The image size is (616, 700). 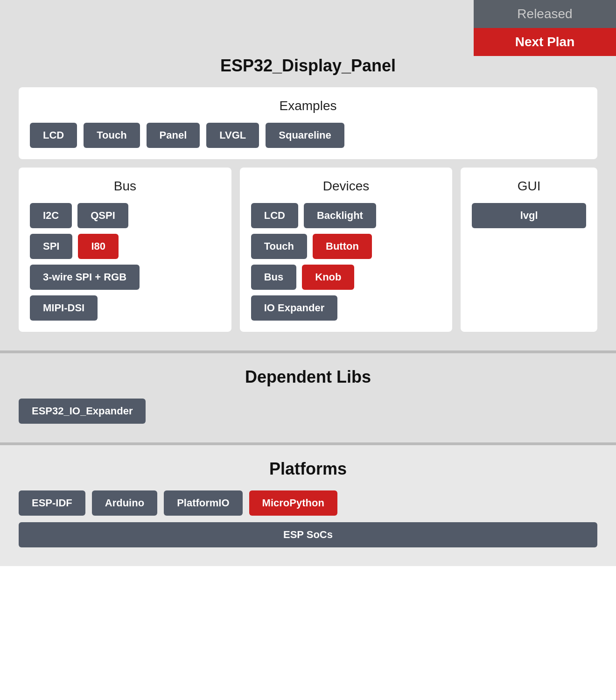 I want to click on dep-libs-title: Dependent Libs, so click(x=308, y=377).